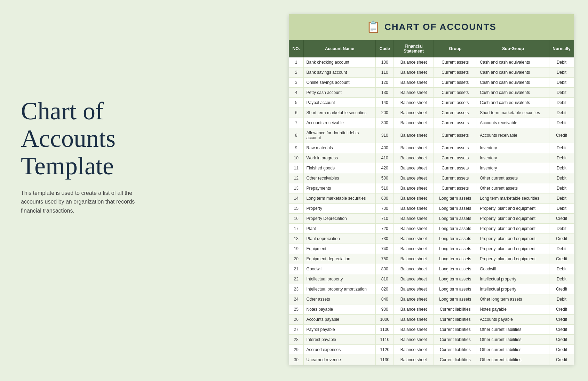 Image resolution: width=588 pixels, height=381 pixels. I want to click on table-cell: Plant depreciation, so click(340, 239).